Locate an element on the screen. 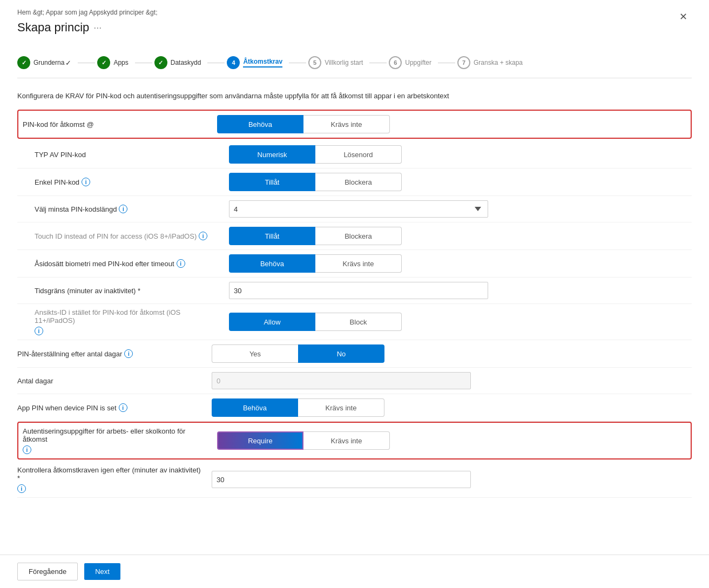 The height and width of the screenshot is (588, 709). label-biometri: Åsidosätt biometri med PIN-kod efter tim… is located at coordinates (132, 263).